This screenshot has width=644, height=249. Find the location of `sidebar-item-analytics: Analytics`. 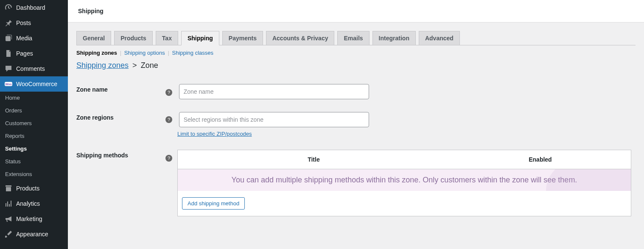

sidebar-item-analytics: Analytics is located at coordinates (34, 204).